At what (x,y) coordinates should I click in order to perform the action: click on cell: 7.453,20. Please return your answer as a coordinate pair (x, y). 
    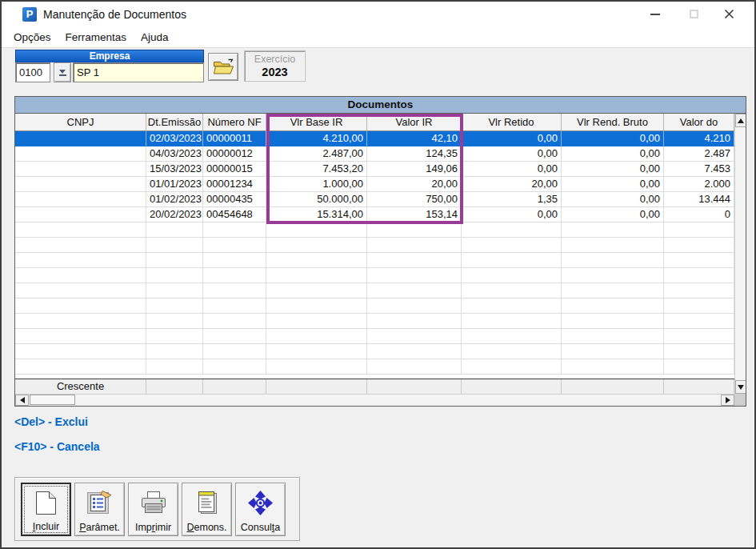
    Looking at the image, I should click on (317, 170).